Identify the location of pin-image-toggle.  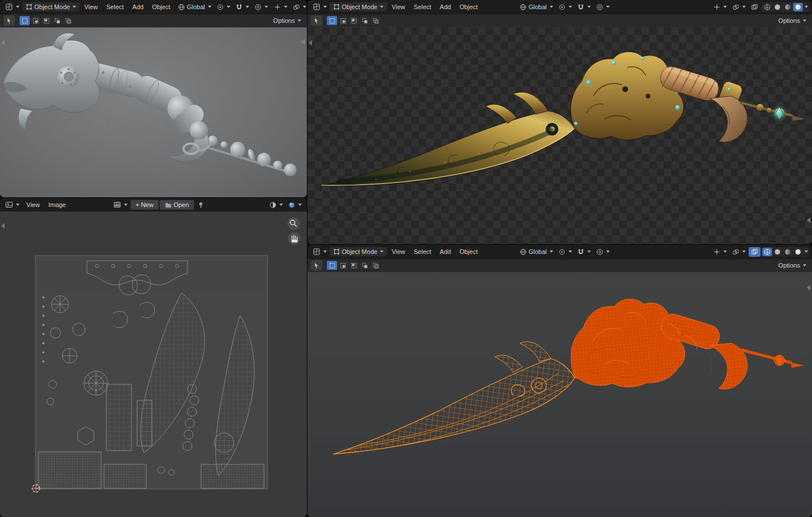
(201, 205).